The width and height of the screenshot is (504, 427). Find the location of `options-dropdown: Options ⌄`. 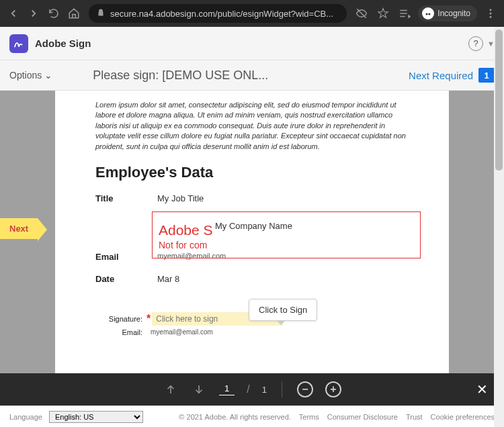

options-dropdown: Options ⌄ is located at coordinates (31, 75).